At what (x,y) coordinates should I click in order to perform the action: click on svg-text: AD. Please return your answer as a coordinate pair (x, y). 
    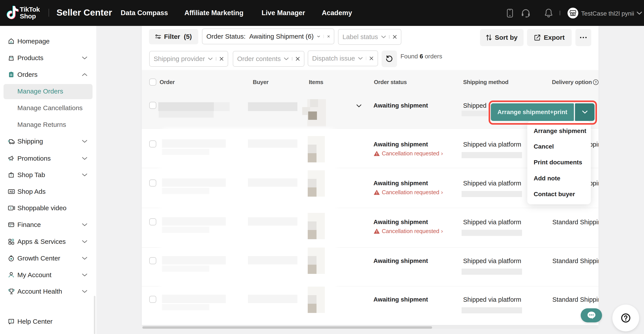
    Looking at the image, I should click on (12, 192).